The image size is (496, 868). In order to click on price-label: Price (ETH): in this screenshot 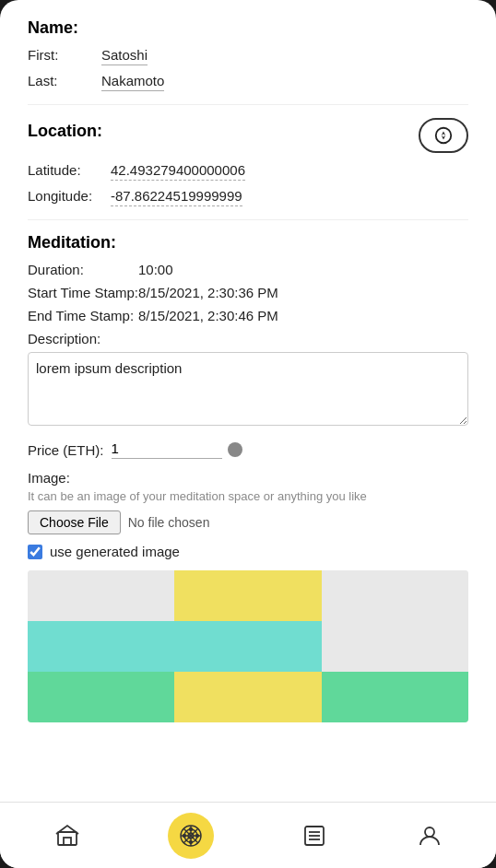, I will do `click(66, 450)`.